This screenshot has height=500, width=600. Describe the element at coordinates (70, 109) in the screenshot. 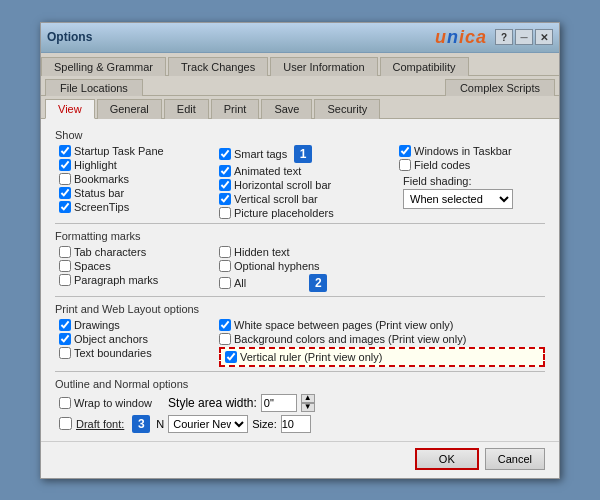

I see `tab-view: View` at that location.